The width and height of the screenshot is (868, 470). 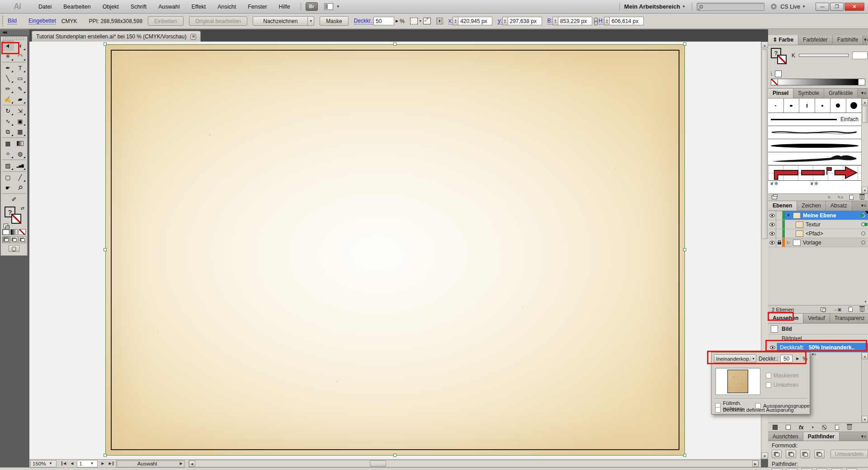 I want to click on mesh-tool: ▩, so click(x=8, y=144).